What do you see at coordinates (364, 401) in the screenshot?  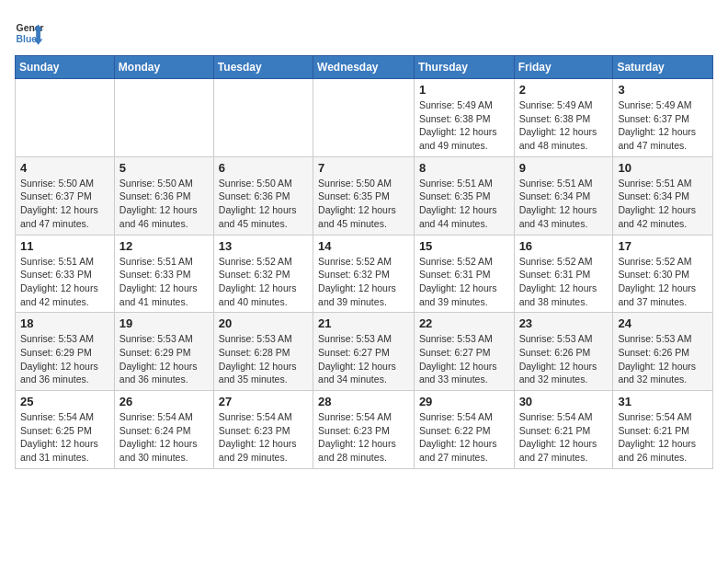 I see `day-number: 28` at bounding box center [364, 401].